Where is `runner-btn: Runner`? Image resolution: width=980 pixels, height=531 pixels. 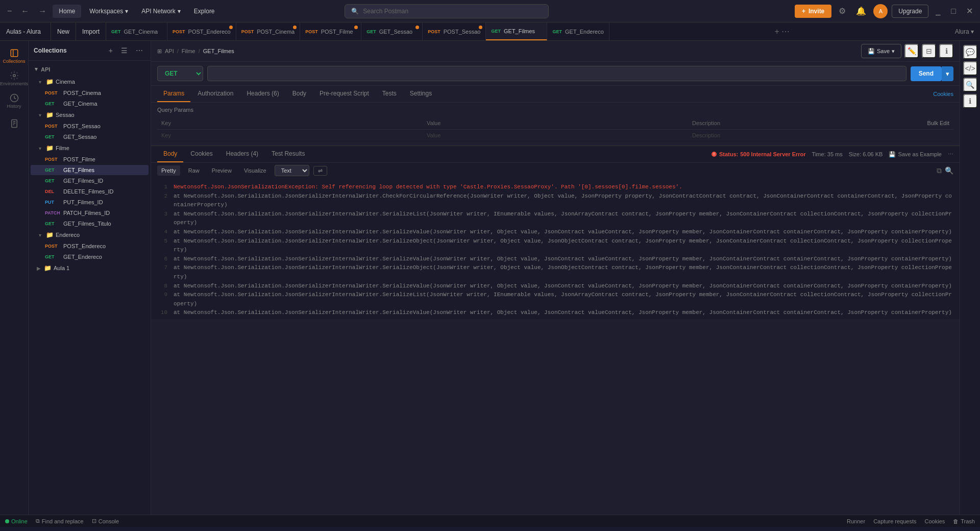
runner-btn: Runner is located at coordinates (856, 521).